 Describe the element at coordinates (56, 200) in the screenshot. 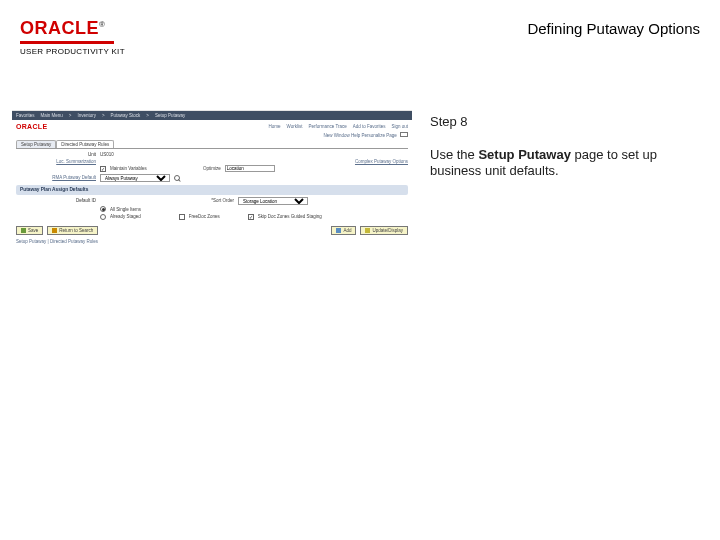

I see `default-id-label: Default ID` at that location.